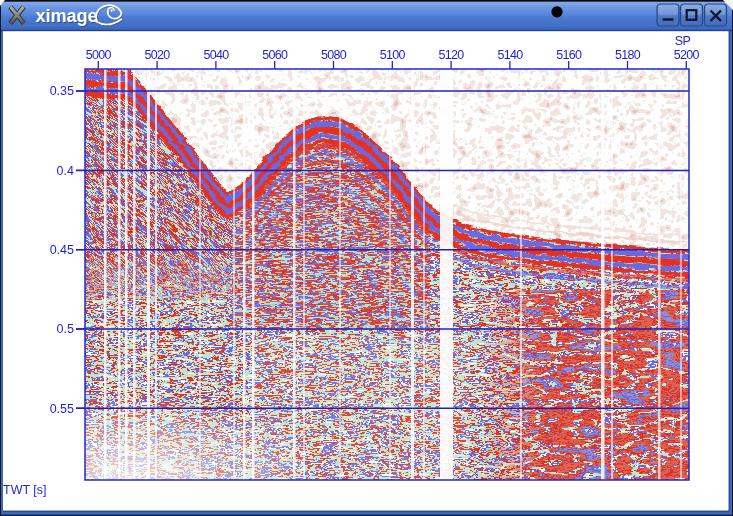 The image size is (733, 516). Describe the element at coordinates (62, 91) in the screenshot. I see `svg-text: 0.35` at that location.